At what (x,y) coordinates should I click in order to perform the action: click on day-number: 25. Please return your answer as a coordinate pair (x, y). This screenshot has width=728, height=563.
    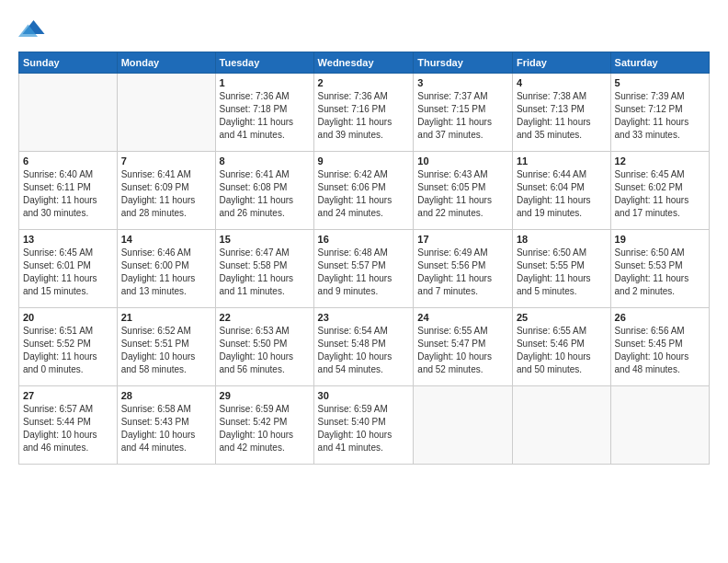
    Looking at the image, I should click on (562, 317).